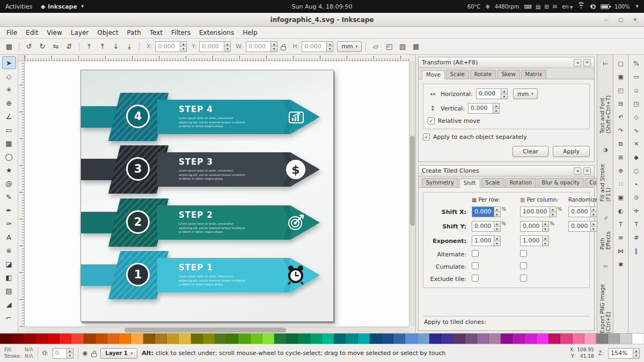 This screenshot has height=362, width=644. I want to click on lower-button: ↓, so click(116, 47).